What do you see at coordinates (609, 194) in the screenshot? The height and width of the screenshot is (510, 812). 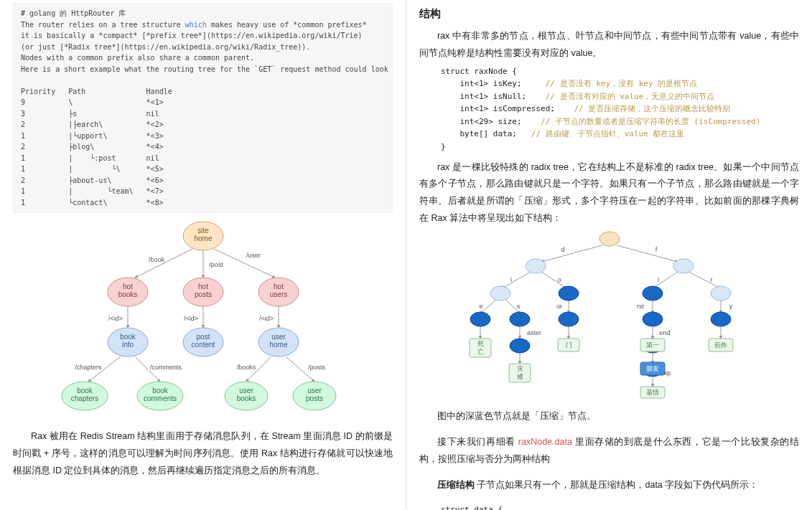 I see `paragraph: rax 是一棵比较特殊的 radix tree，它在结构上不是标准的 radix…` at bounding box center [609, 194].